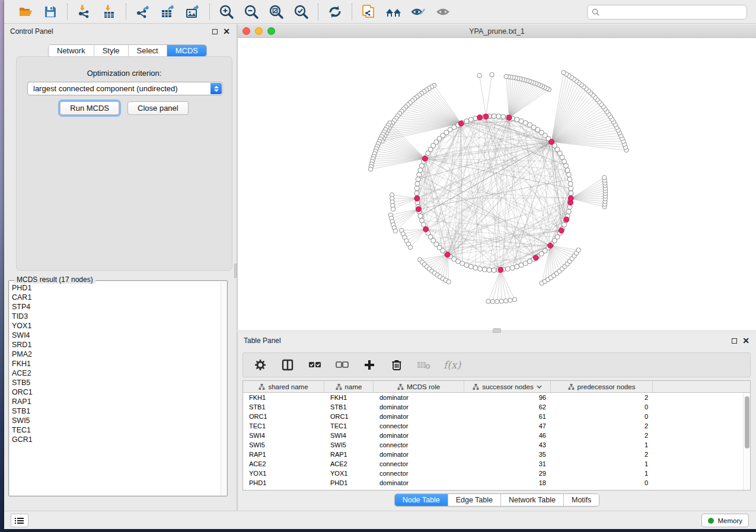 This screenshot has height=532, width=756. Describe the element at coordinates (581, 500) in the screenshot. I see `tab-motifs: Motifs` at that location.